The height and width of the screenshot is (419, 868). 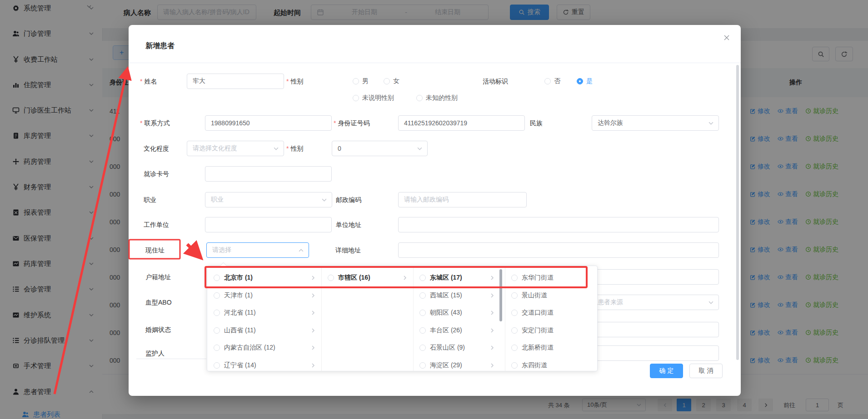 I want to click on id-number-label: *身份证号码, so click(x=352, y=123).